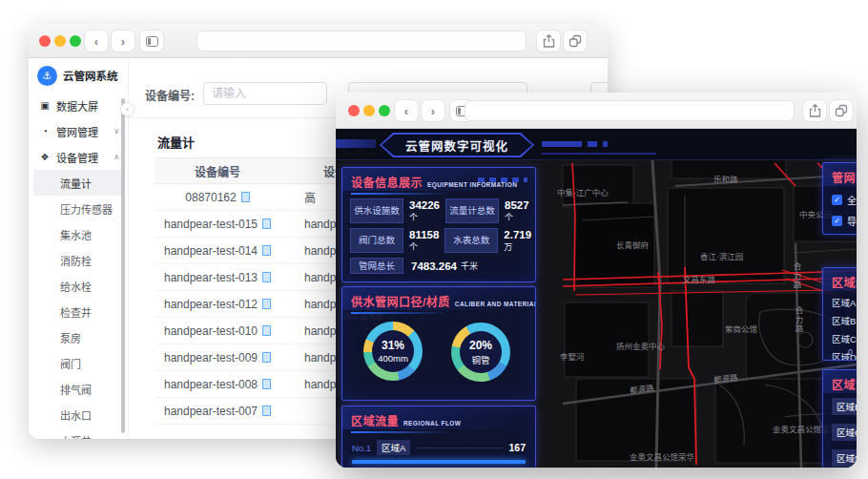 The width and height of the screenshot is (868, 479). Describe the element at coordinates (503, 179) in the screenshot. I see `panel-title-decoration` at that location.